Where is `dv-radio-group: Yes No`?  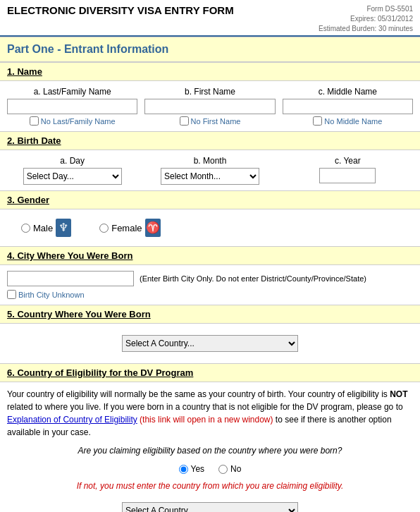
dv-radio-group: Yes No is located at coordinates (210, 469).